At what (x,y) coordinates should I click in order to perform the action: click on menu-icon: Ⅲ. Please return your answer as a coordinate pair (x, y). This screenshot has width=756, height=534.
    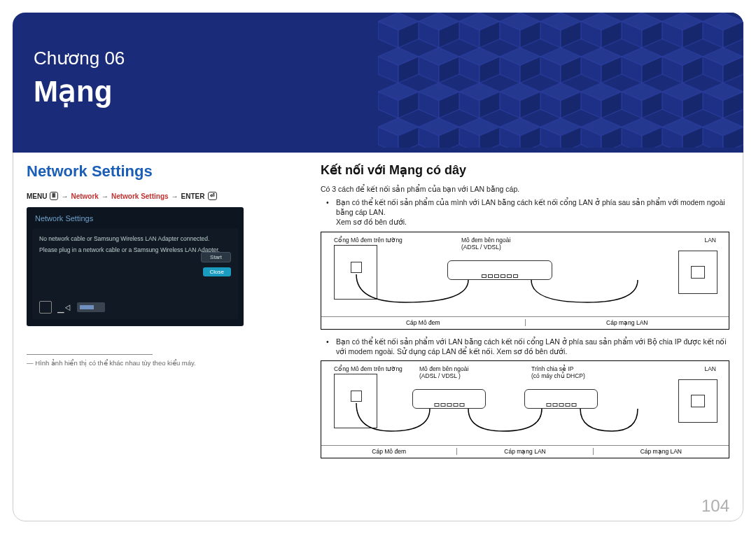
    Looking at the image, I should click on (54, 196).